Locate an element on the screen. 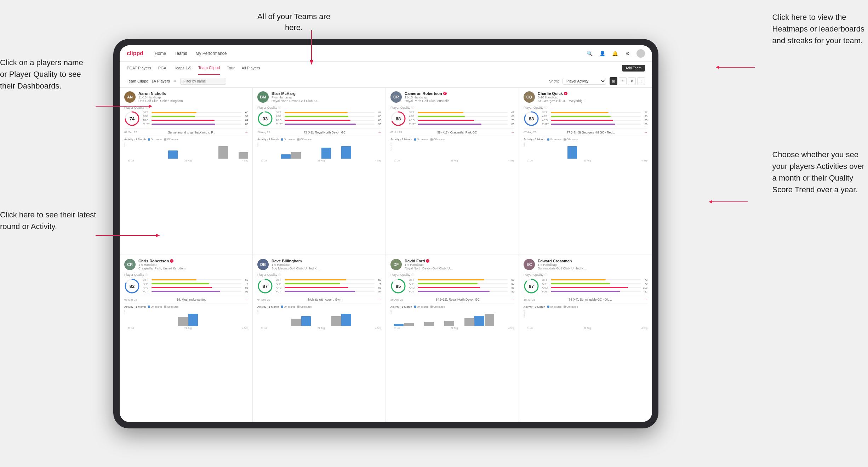 This screenshot has height=467, width=868. player-header: EC Edward Crossman 1-5 Handicap Sunningd… is located at coordinates (586, 264).